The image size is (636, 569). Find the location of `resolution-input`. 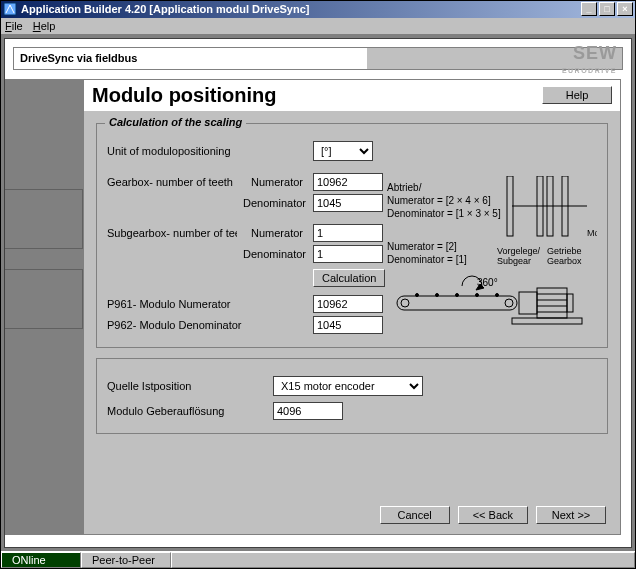

resolution-input is located at coordinates (308, 411).